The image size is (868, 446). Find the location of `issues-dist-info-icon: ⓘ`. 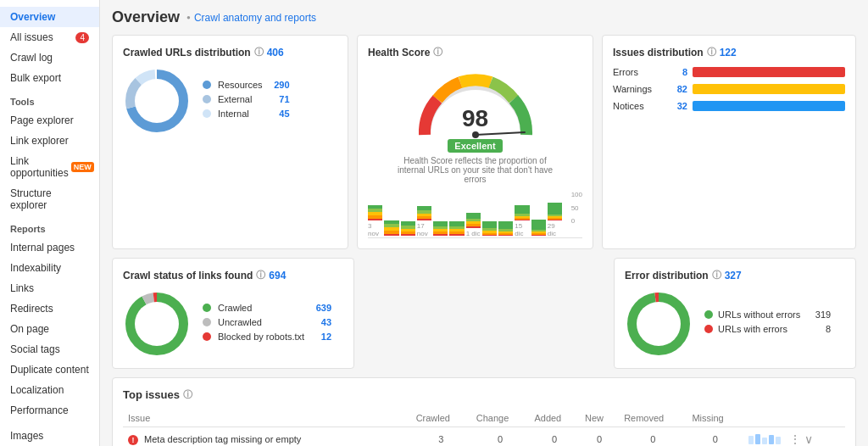

issues-dist-info-icon: ⓘ is located at coordinates (712, 53).